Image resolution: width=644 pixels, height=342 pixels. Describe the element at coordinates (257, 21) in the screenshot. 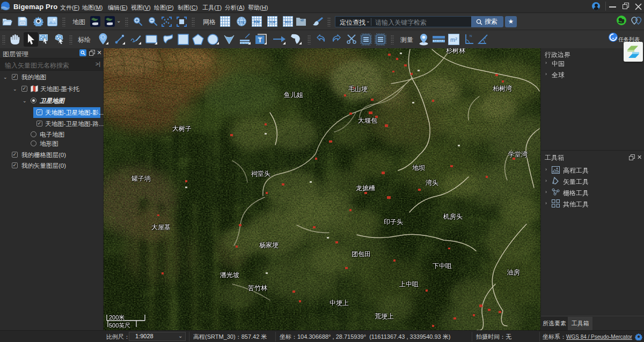

I see `svg-text: KM` at that location.